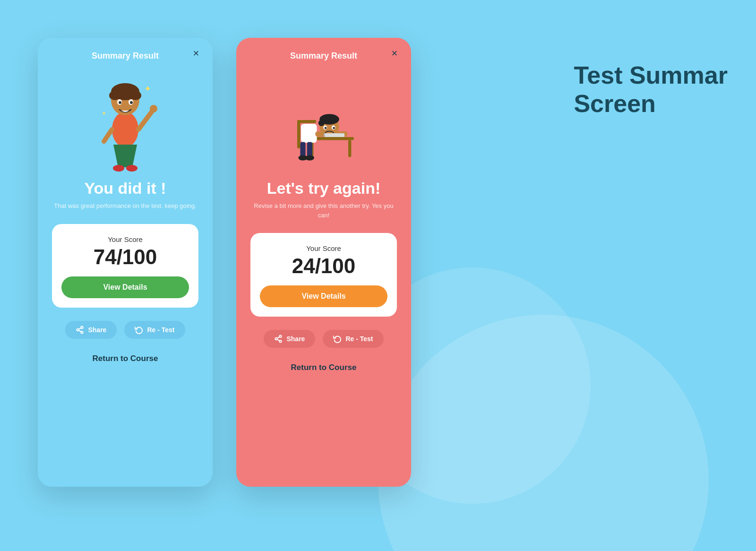 Image resolution: width=756 pixels, height=551 pixels. Describe the element at coordinates (125, 188) in the screenshot. I see `success-heading: You did it !` at that location.